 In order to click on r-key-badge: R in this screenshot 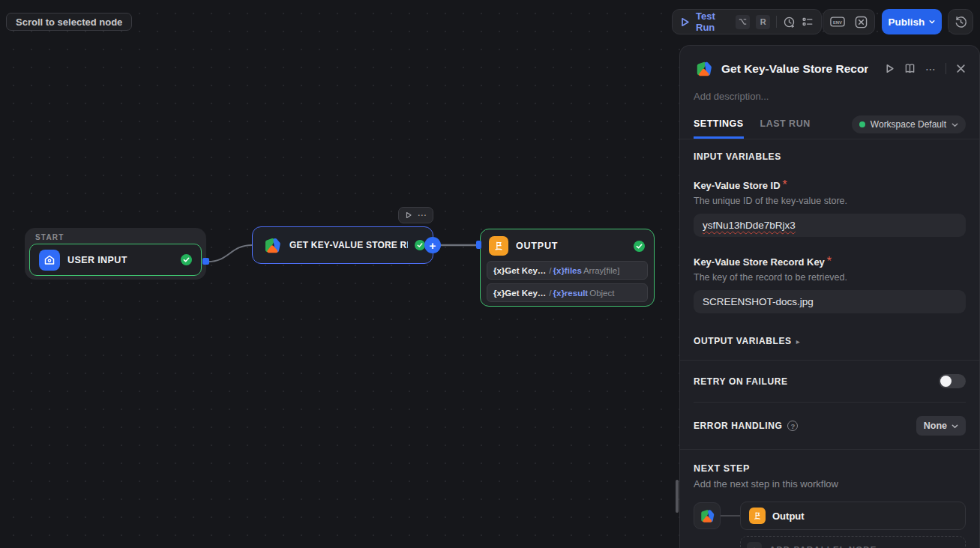, I will do `click(763, 22)`.